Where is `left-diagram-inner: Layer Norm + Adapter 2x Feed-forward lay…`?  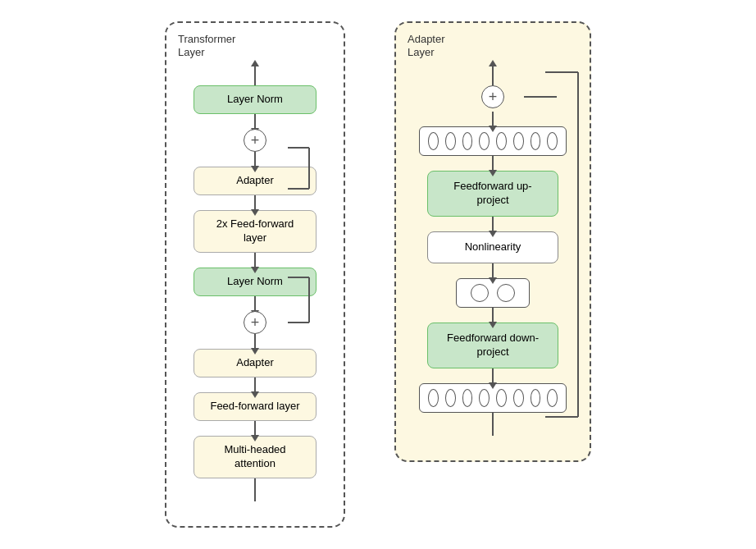 left-diagram-inner: Layer Norm + Adapter 2x Feed-forward lay… is located at coordinates (255, 283).